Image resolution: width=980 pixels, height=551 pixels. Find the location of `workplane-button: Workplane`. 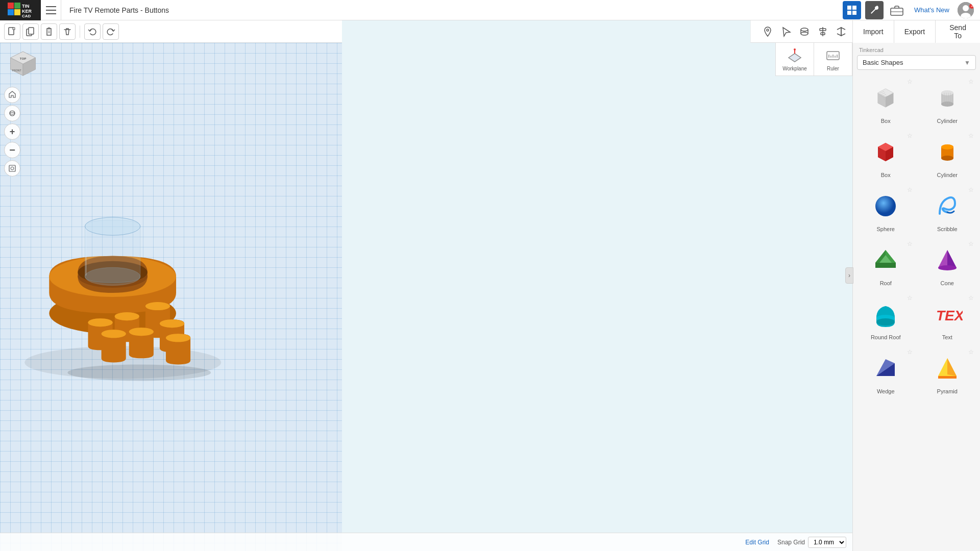

workplane-button: Workplane is located at coordinates (795, 59).